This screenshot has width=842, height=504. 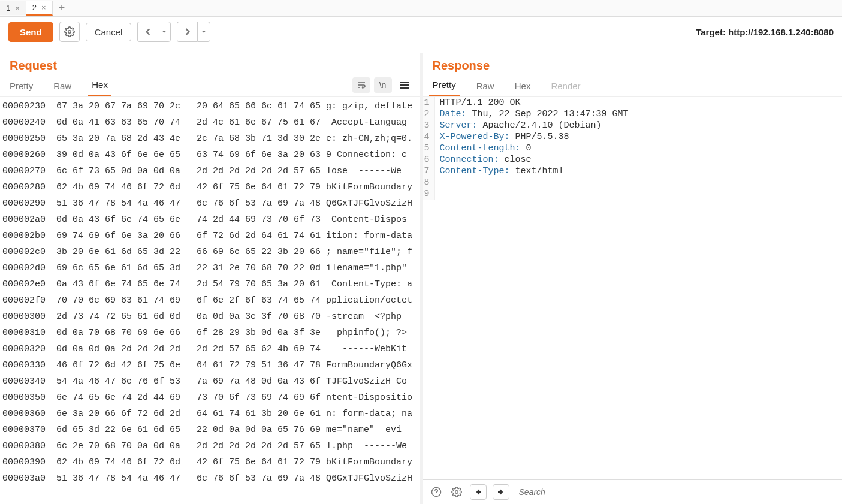 I want to click on hex-ascii: bKitFormBoundary, so click(x=366, y=463).